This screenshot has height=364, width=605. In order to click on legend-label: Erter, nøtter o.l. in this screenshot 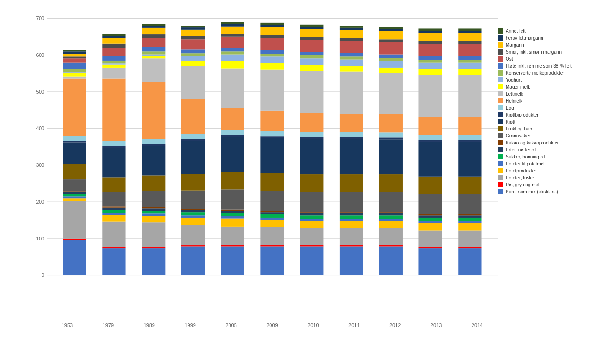, I will do `click(522, 150)`.